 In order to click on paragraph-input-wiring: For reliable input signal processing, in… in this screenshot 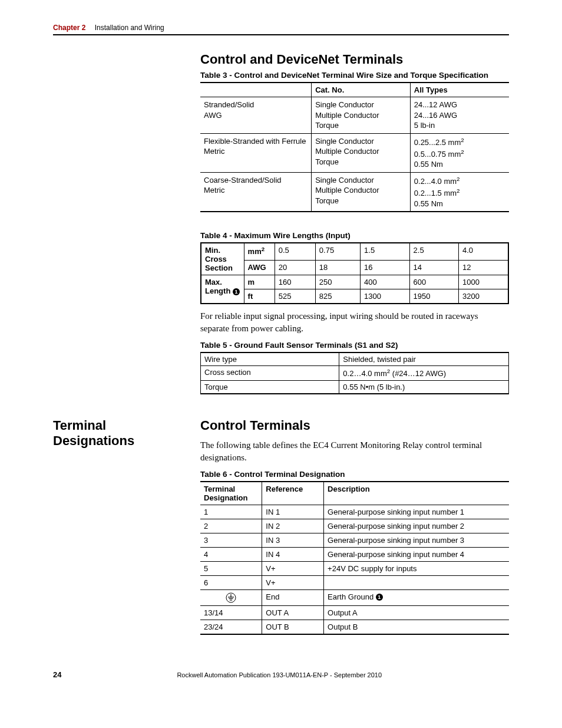, I will do `click(355, 322)`.